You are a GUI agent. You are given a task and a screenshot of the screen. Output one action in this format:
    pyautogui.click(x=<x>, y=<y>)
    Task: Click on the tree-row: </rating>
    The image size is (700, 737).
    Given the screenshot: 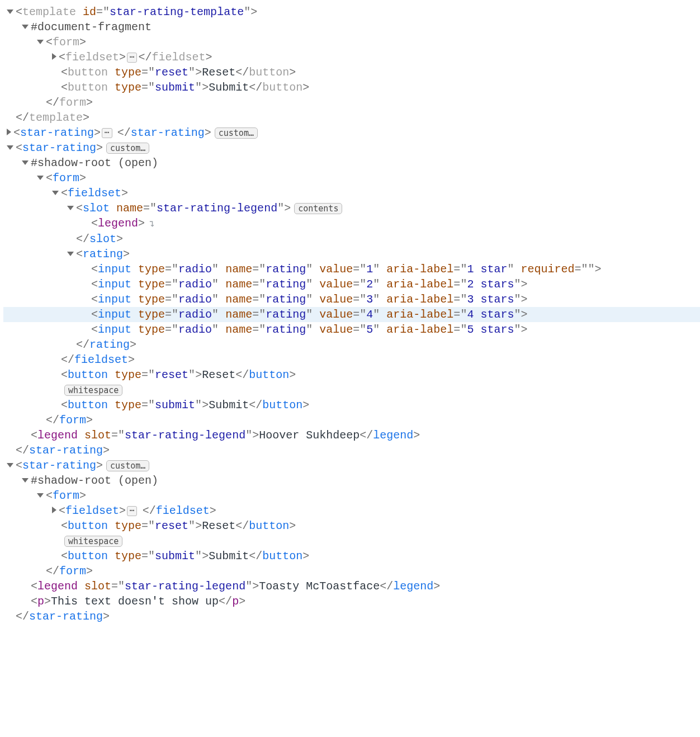 What is the action you would take?
    pyautogui.click(x=352, y=344)
    